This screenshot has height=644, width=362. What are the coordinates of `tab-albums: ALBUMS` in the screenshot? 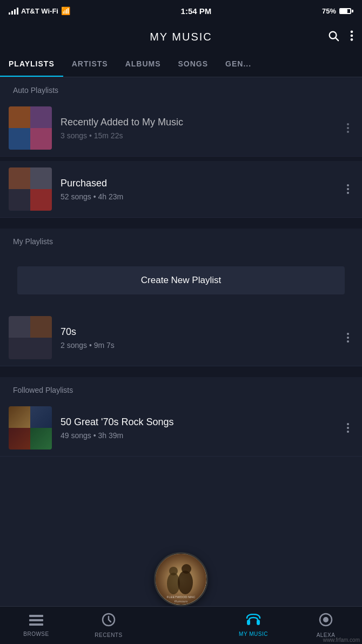 It's located at (143, 64).